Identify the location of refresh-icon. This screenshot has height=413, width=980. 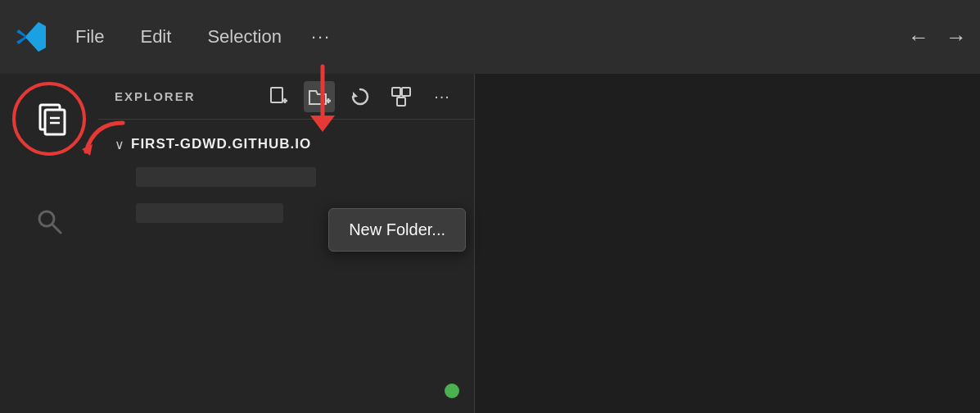
(360, 97).